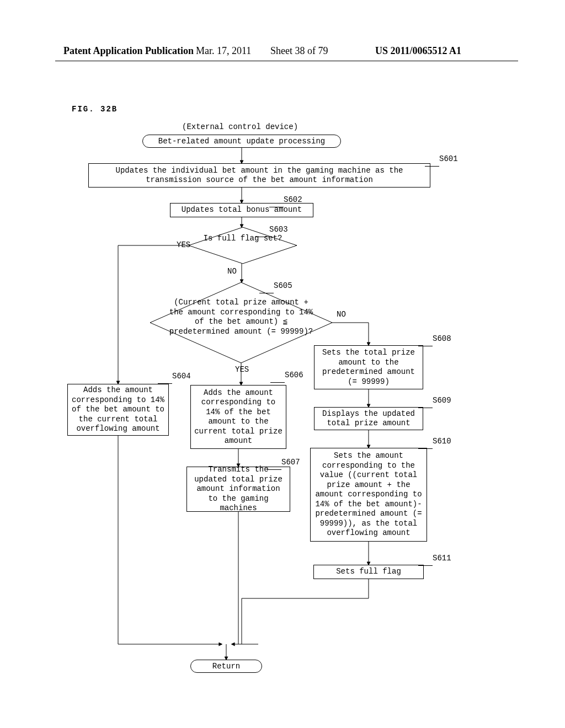 Image resolution: width=565 pixels, height=728 pixels. I want to click on device-label: (External control device), so click(240, 127).